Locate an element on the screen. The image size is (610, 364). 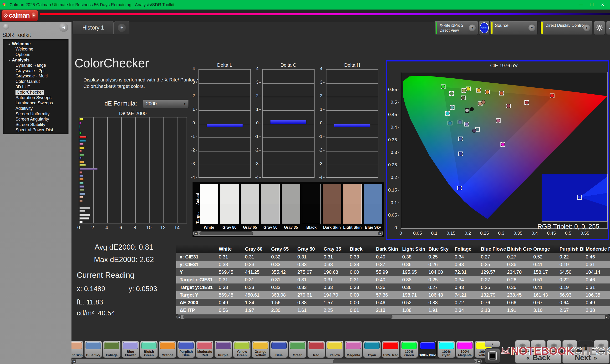
patch-button-light-skin: Light Skin is located at coordinates (78, 349).